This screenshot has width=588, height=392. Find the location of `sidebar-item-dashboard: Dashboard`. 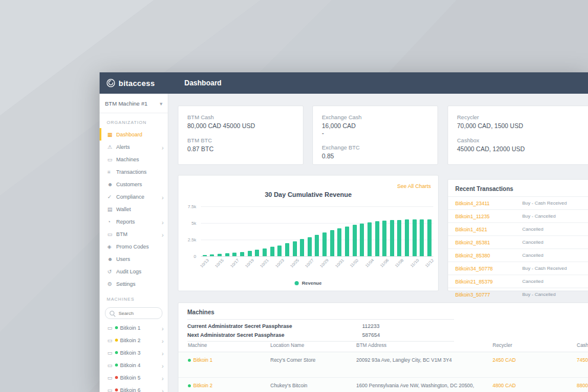

sidebar-item-dashboard: Dashboard is located at coordinates (134, 134).